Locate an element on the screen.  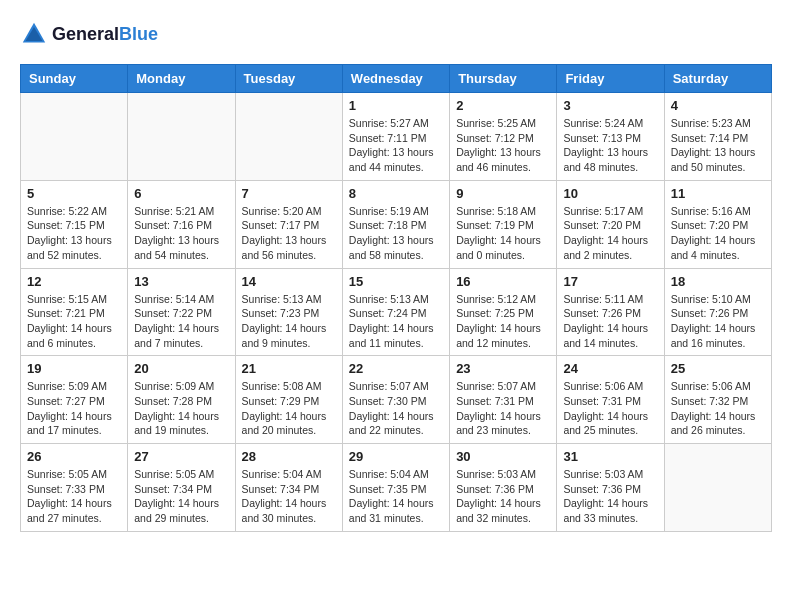
day-info: Sunrise: 5:09 AM Sunset: 7:27 PM Dayligh… is located at coordinates (74, 408).